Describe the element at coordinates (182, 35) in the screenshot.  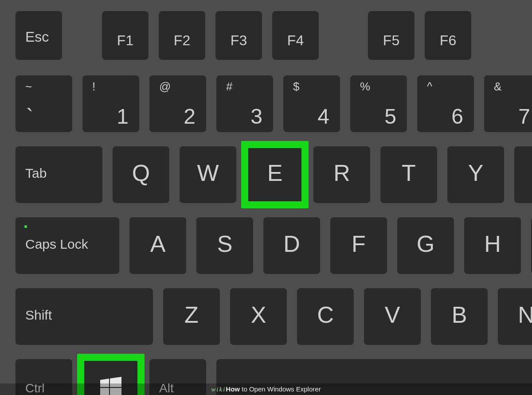
I see `key-f2: F2` at that location.